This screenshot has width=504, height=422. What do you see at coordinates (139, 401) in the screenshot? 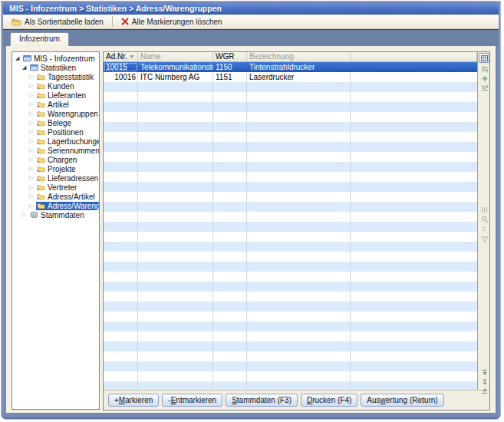
I see `button-label-part: arkieren` at bounding box center [139, 401].